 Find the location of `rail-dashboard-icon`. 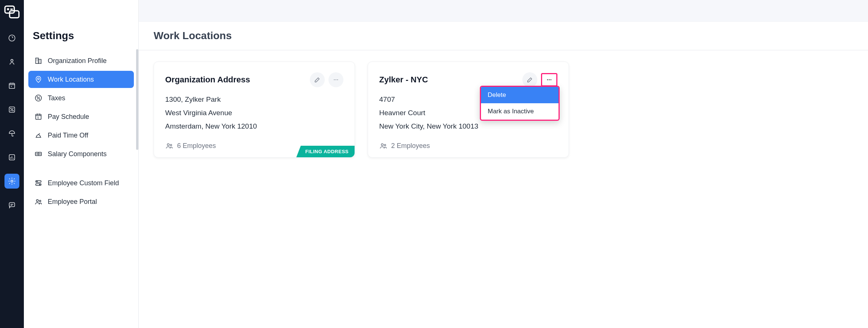

rail-dashboard-icon is located at coordinates (12, 38).